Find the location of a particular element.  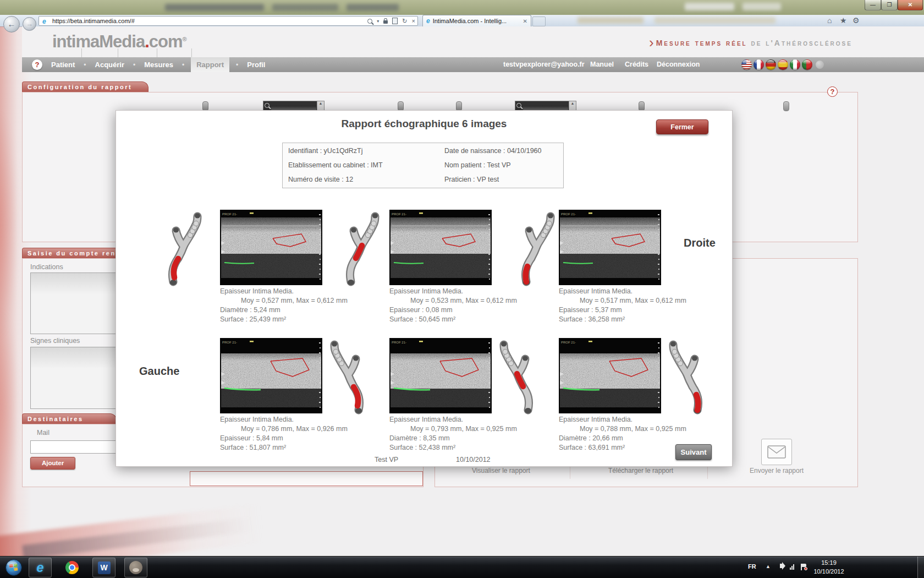

measurement-block: Epaisseur Intima Media. Moy = 0,788 mm, … is located at coordinates (619, 434).